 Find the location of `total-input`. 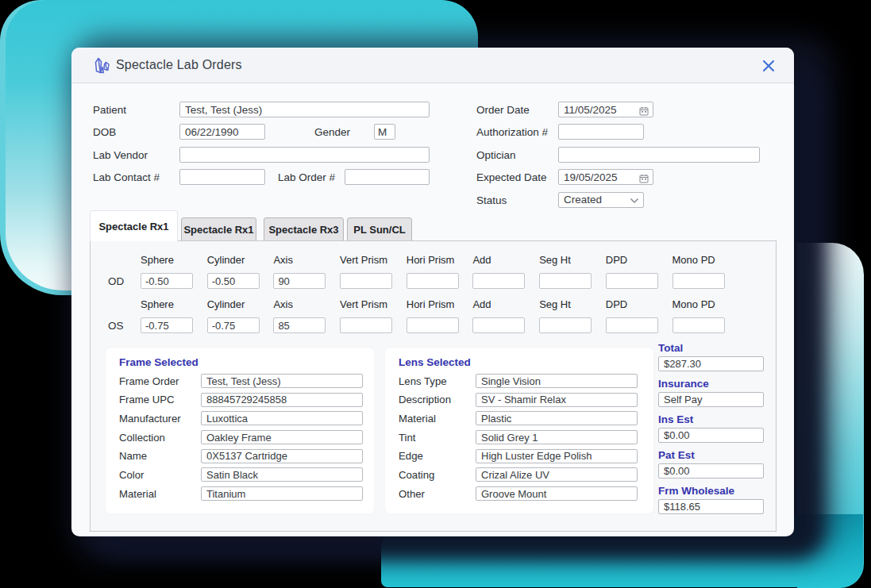

total-input is located at coordinates (711, 363).